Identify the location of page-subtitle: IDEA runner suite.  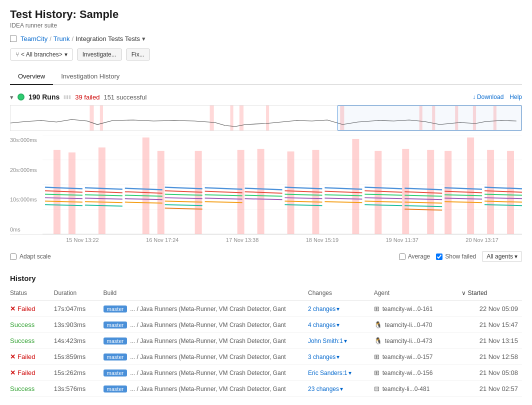
(266, 26).